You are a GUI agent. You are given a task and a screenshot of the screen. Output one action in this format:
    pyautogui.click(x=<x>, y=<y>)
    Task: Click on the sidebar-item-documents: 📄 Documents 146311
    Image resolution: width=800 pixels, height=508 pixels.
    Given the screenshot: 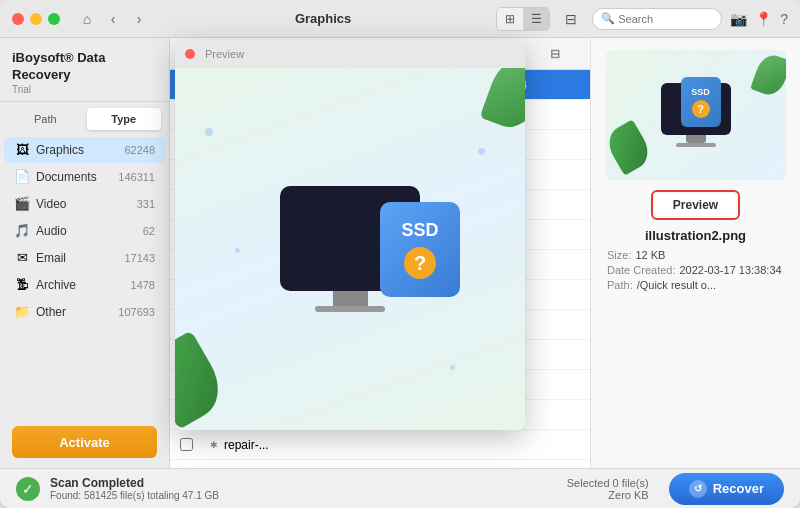 What is the action you would take?
    pyautogui.click(x=84, y=177)
    